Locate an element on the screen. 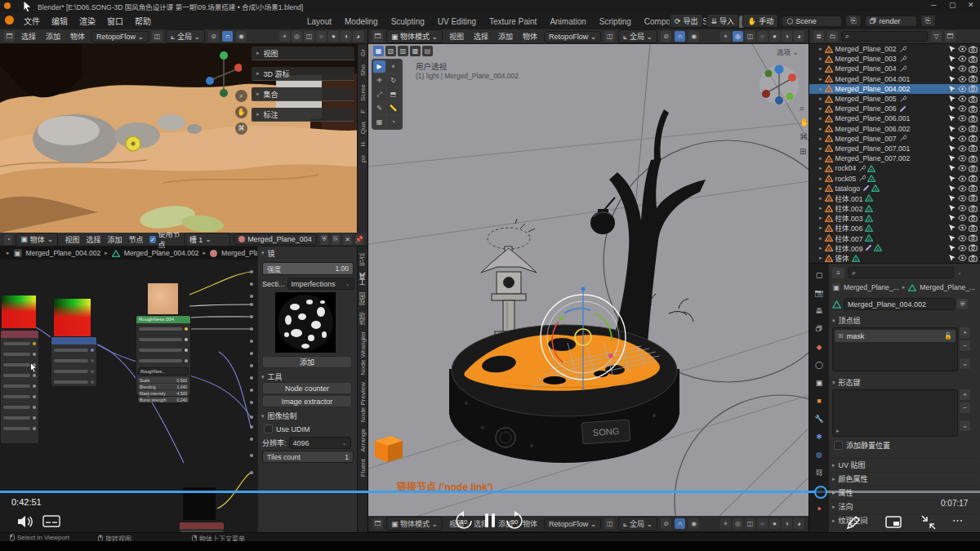 Image resolution: width=980 pixels, height=551 pixels. texture-preview-sphere is located at coordinates (305, 322).